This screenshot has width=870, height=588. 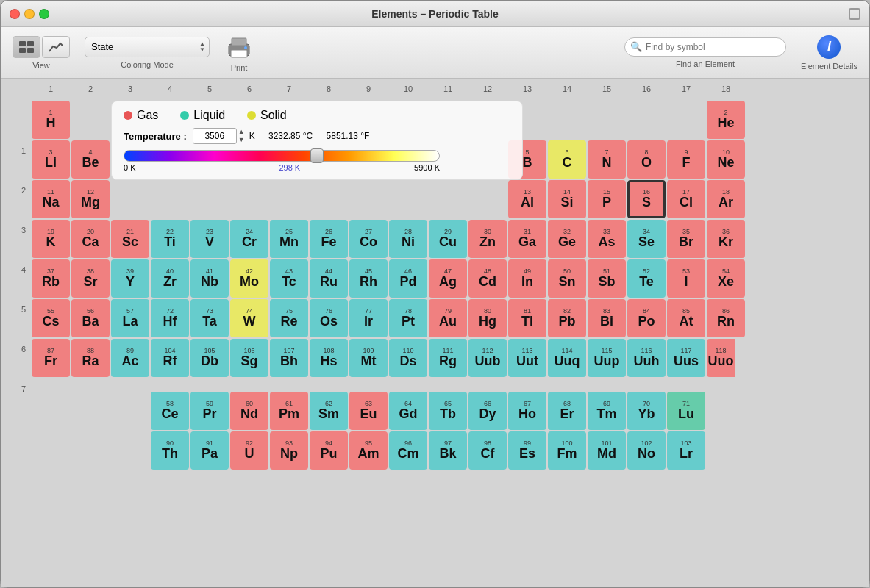 What do you see at coordinates (90, 318) in the screenshot?
I see `element-Ba: 56 Ba` at bounding box center [90, 318].